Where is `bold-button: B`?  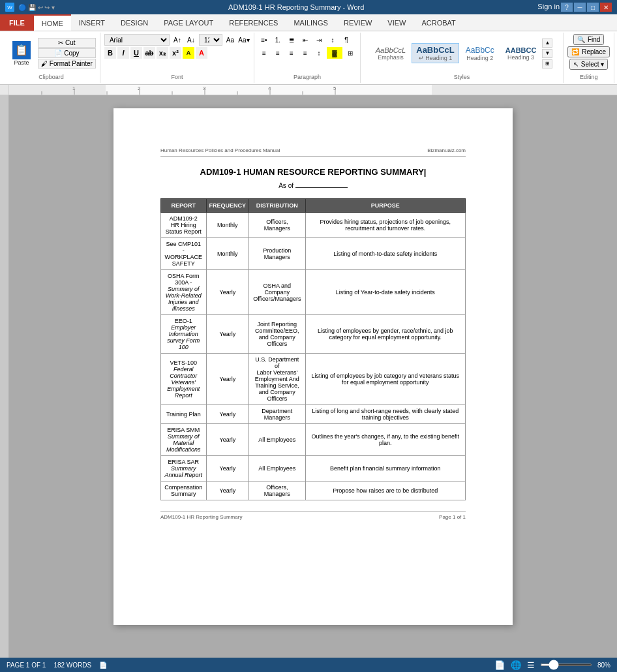
bold-button: B is located at coordinates (110, 53).